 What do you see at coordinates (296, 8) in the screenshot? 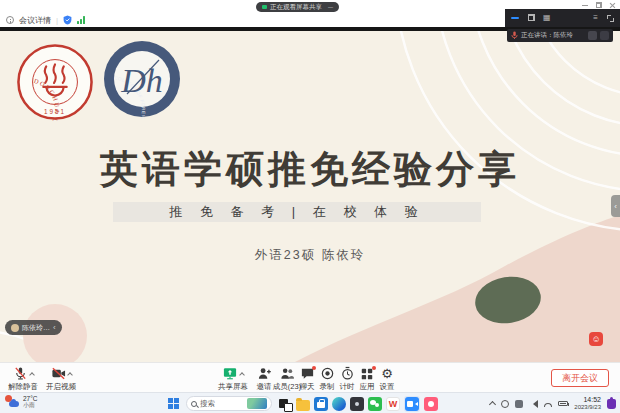
I see `screen-share-banner-text: 正在观看屏幕共享` at bounding box center [296, 8].